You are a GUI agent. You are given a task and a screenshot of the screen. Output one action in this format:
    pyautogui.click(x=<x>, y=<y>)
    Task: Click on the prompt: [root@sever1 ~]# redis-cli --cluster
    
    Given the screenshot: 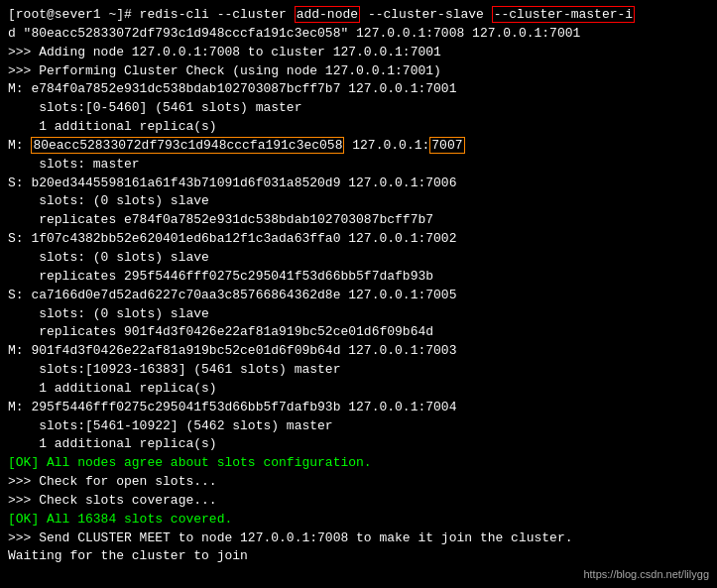 What is the action you would take?
    pyautogui.click(x=151, y=14)
    